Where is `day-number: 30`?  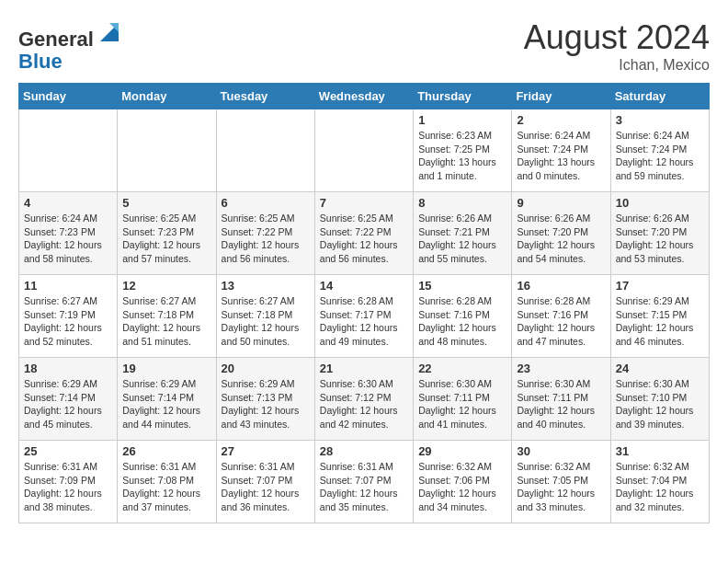 day-number: 30 is located at coordinates (561, 451).